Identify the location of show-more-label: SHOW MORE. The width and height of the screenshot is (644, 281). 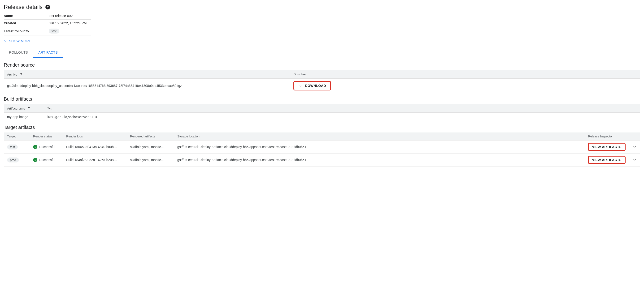
(20, 41).